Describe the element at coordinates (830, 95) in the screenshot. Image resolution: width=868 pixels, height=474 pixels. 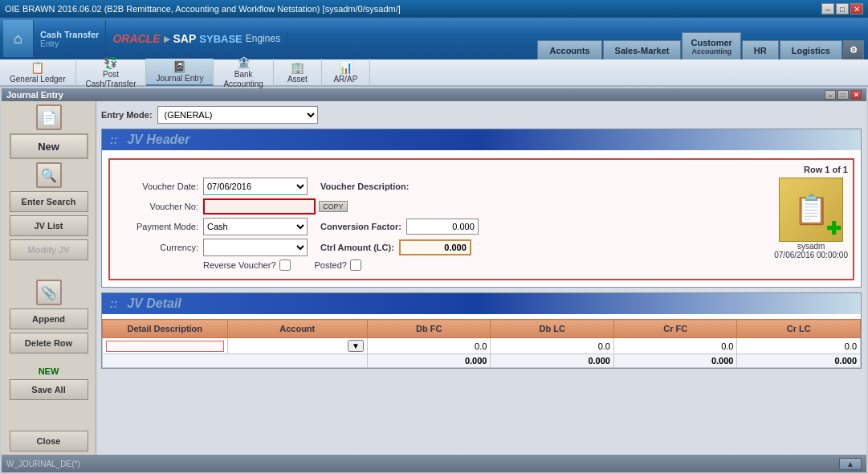
I see `je-minimize-button: –` at that location.